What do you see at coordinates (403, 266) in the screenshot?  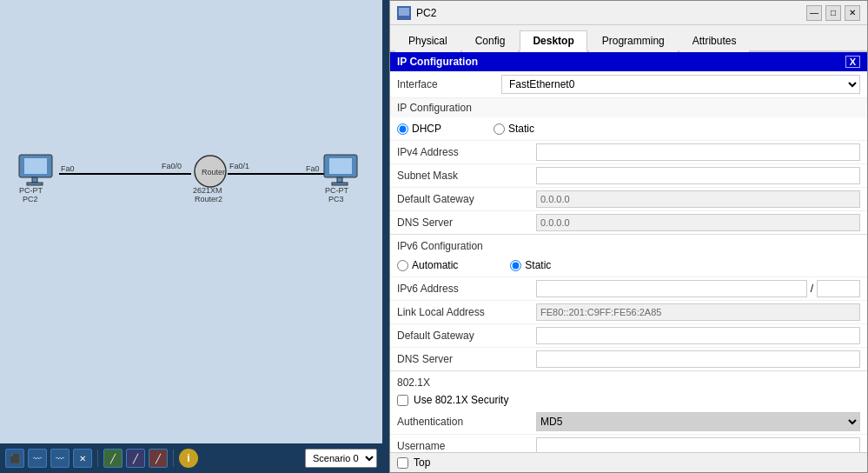 I see `automatic-radio` at bounding box center [403, 266].